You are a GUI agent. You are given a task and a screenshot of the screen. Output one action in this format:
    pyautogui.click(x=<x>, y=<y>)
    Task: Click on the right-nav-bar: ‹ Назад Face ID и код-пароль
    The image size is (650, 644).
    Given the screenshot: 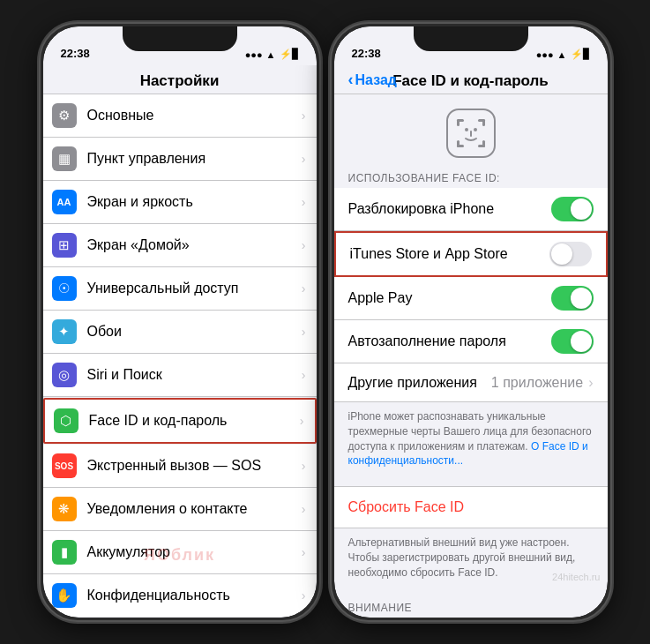 What is the action you would take?
    pyautogui.click(x=471, y=79)
    